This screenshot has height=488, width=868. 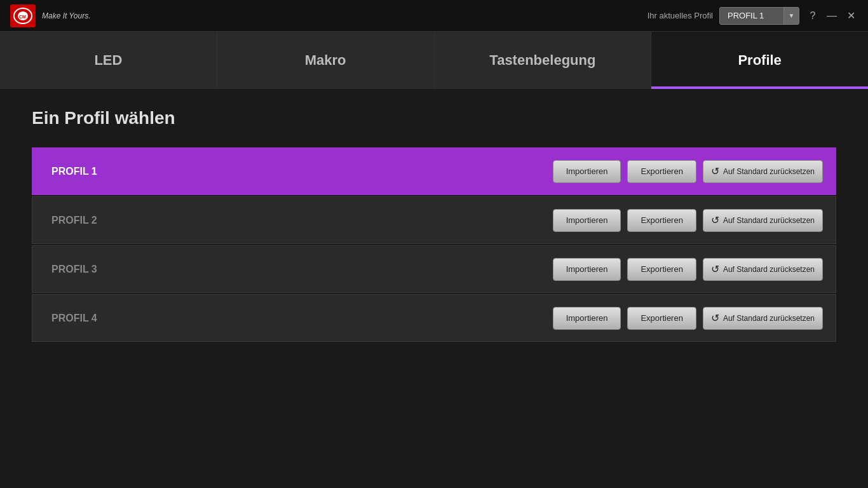 I want to click on reset-icon-1: ↺, so click(x=715, y=172).